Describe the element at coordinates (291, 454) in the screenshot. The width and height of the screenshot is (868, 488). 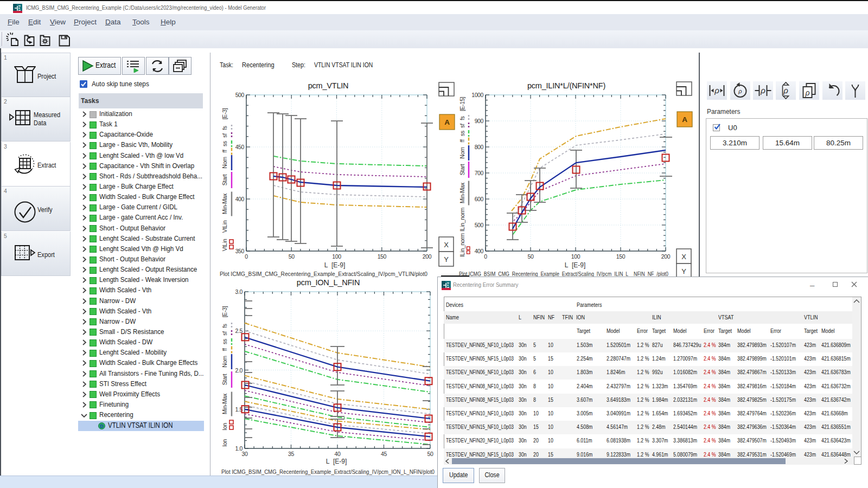
I see `svg-text: 35` at that location.